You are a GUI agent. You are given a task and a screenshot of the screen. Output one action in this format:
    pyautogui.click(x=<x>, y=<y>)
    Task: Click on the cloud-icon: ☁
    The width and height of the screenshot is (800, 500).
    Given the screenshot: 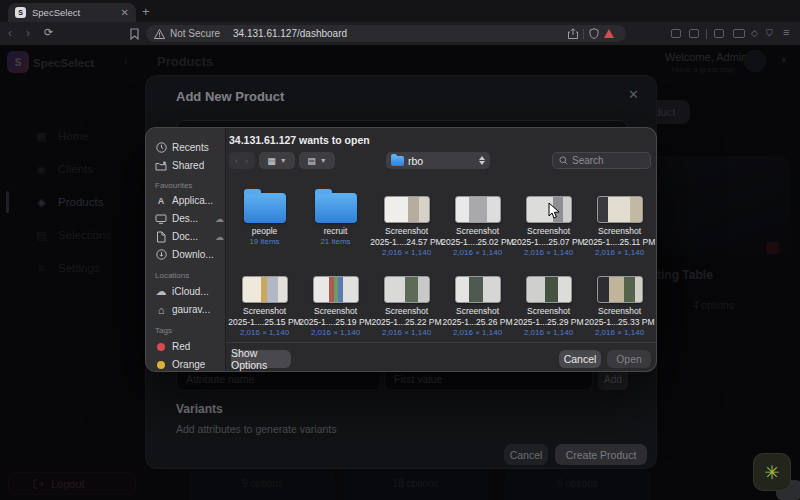 What is the action you would take?
    pyautogui.click(x=161, y=292)
    